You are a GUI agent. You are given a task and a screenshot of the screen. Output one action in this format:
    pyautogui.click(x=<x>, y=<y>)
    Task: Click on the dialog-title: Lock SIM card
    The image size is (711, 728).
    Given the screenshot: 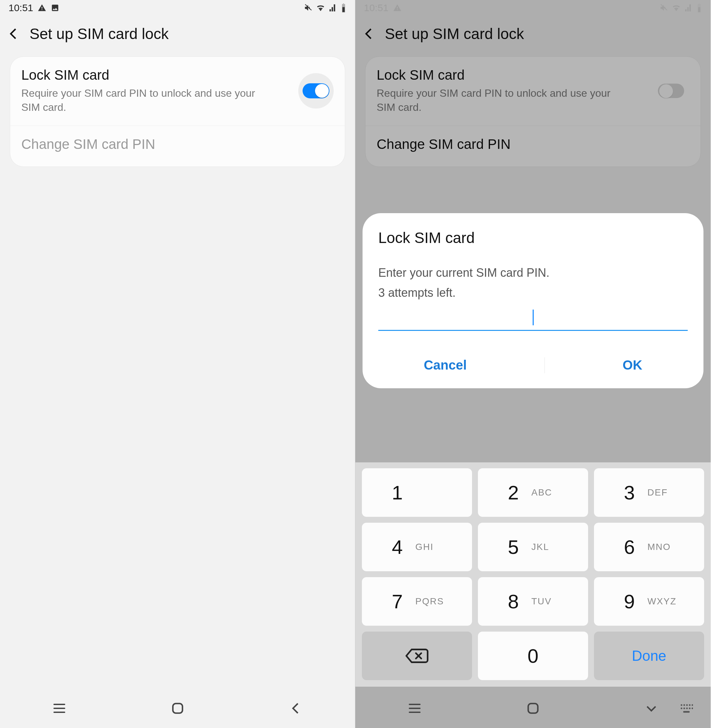 What is the action you would take?
    pyautogui.click(x=533, y=238)
    